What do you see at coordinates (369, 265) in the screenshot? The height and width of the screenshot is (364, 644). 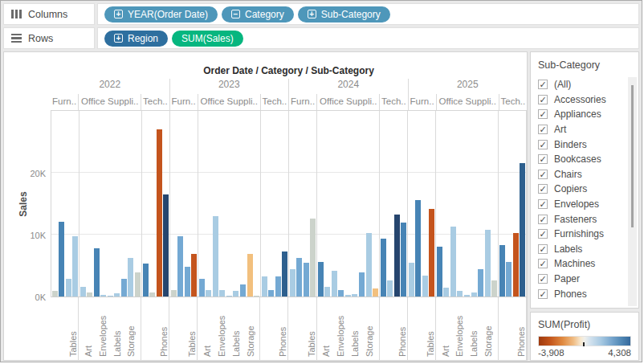 I see `bar-storage-2024` at bounding box center [369, 265].